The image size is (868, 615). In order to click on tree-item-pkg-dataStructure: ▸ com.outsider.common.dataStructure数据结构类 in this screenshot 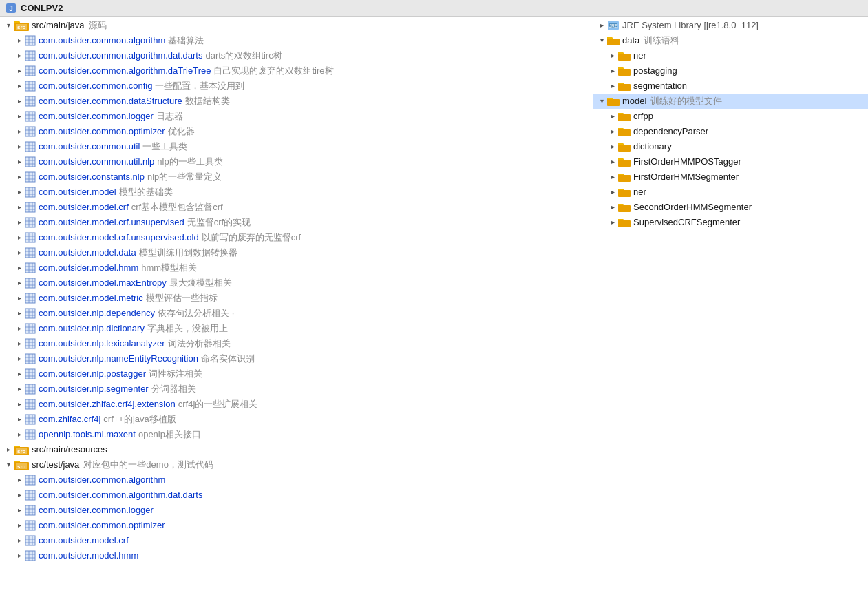, I will do `click(296, 101)`.